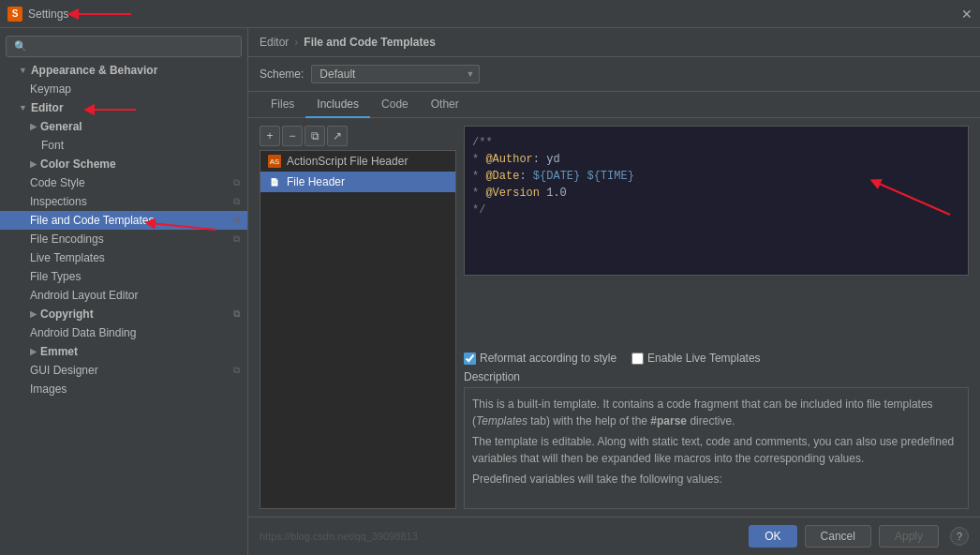  What do you see at coordinates (94, 70) in the screenshot?
I see `sidebar-item-label: Appearance & Behavior` at bounding box center [94, 70].